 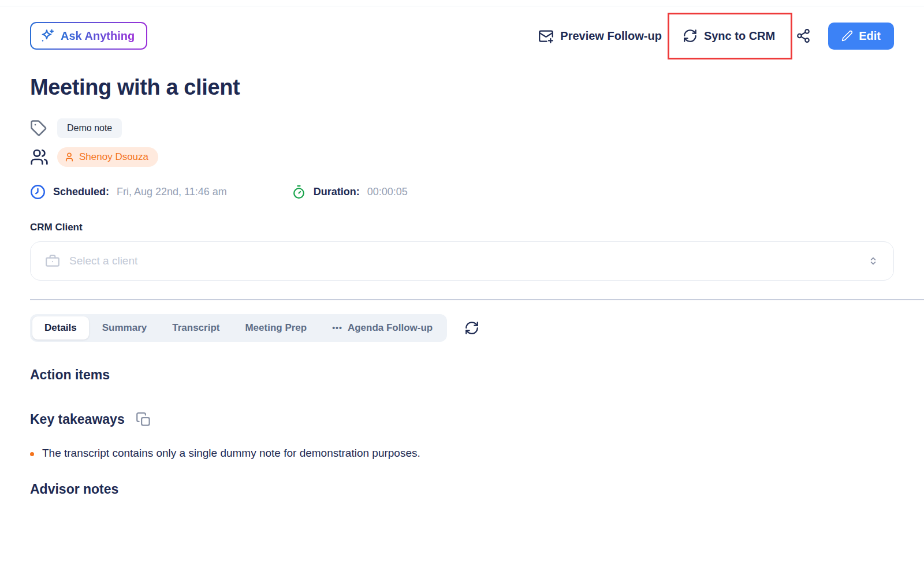 I want to click on takeaway-item: The transcript contains only a single du…, so click(x=462, y=453).